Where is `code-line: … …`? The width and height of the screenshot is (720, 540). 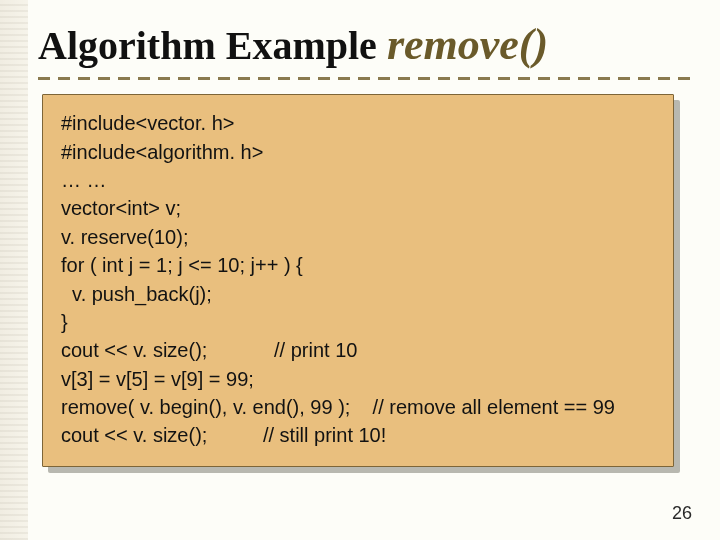
code-line: … … is located at coordinates (358, 180).